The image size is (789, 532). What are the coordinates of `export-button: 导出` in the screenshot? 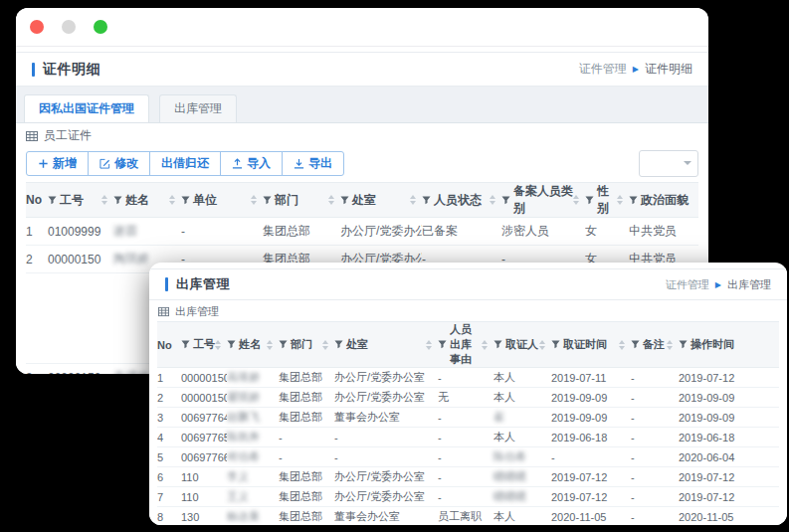 It's located at (312, 163).